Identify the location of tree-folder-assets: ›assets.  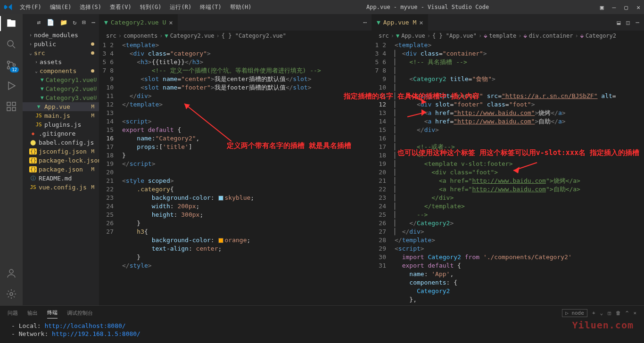
(61, 62).